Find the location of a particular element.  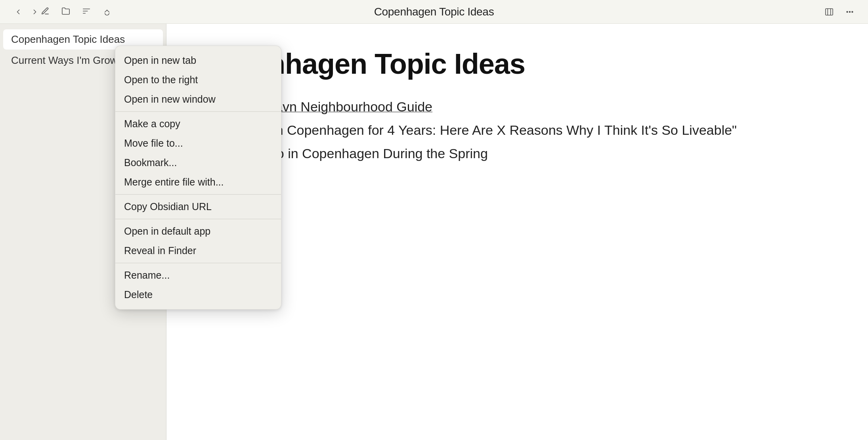

context-menu-group-4: Open in default app Reveal in Finder is located at coordinates (198, 240).